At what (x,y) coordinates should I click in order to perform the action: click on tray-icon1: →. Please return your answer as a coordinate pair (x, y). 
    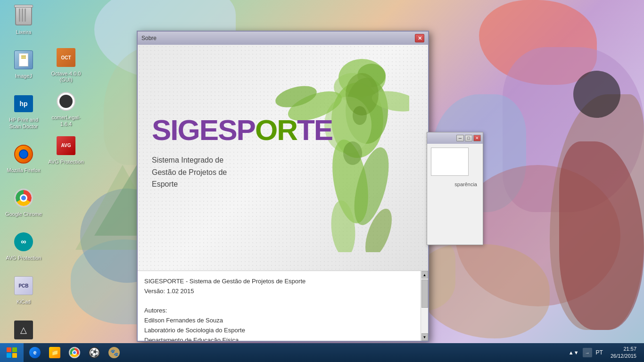
    Looking at the image, I should click on (587, 353).